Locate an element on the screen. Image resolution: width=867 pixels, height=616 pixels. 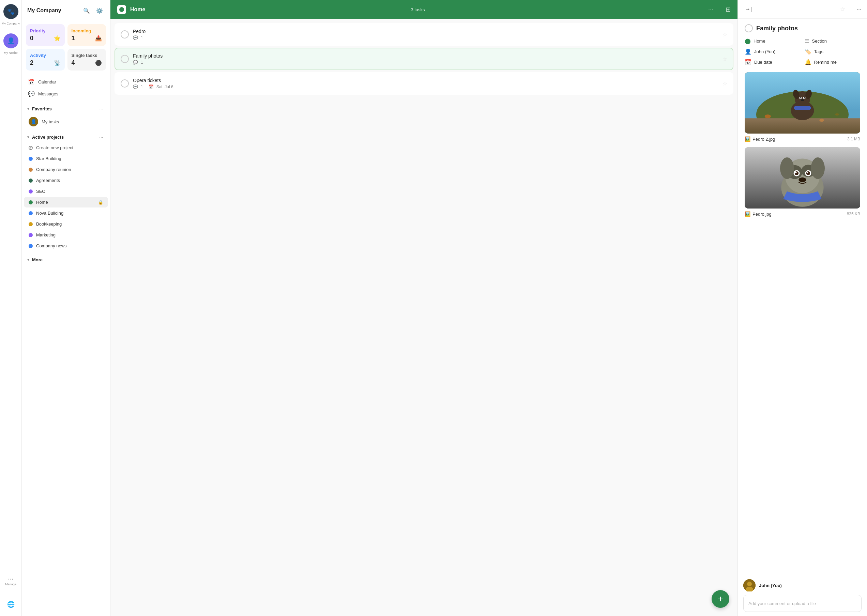
task-meta-family-photos: 💬 1 is located at coordinates (426, 62).